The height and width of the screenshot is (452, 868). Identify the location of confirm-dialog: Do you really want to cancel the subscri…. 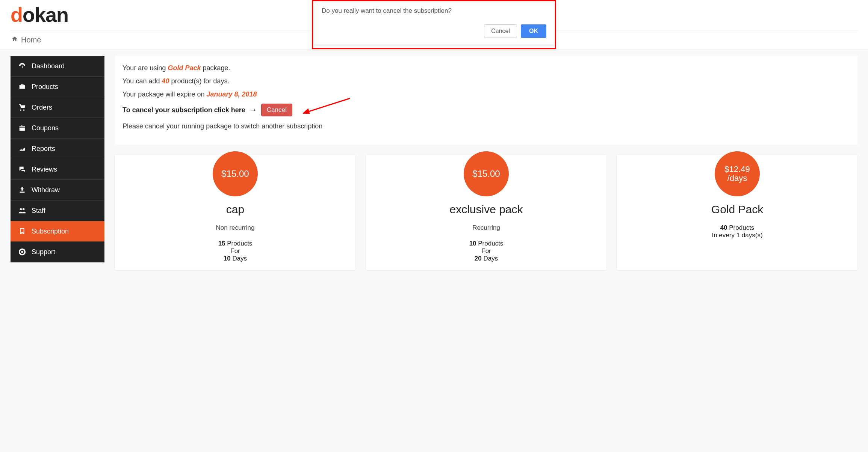
(434, 23).